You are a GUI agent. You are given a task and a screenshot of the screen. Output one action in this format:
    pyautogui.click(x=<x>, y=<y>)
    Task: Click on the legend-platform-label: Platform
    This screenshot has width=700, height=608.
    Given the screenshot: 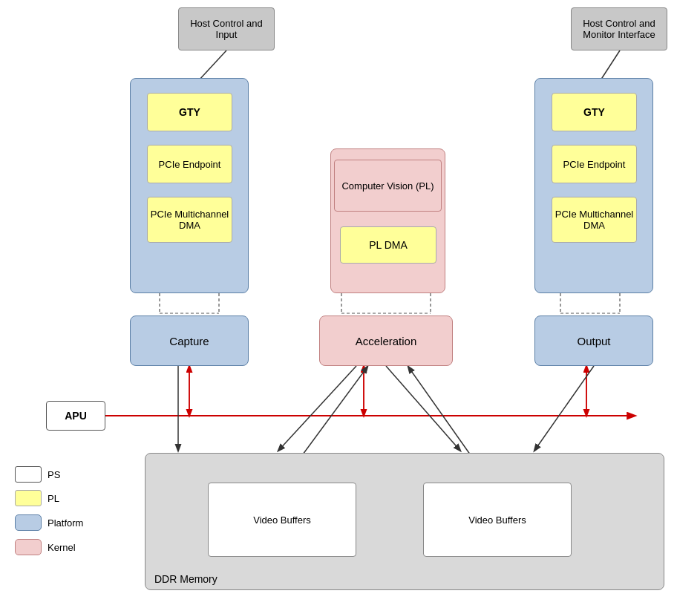 What is the action you would take?
    pyautogui.click(x=65, y=523)
    